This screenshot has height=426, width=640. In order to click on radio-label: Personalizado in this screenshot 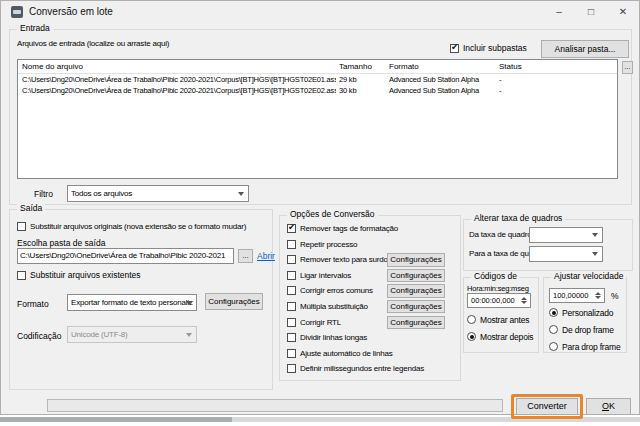, I will do `click(588, 313)`.